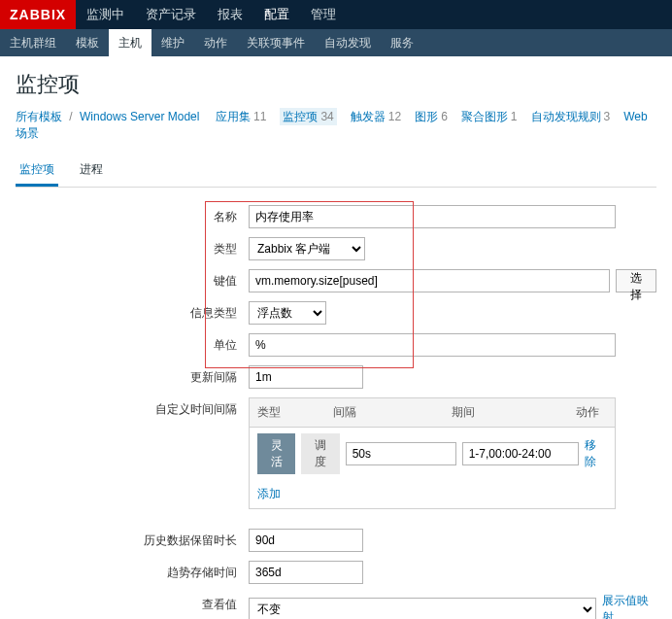 The image size is (672, 619). I want to click on label-view: 查看值, so click(132, 602).